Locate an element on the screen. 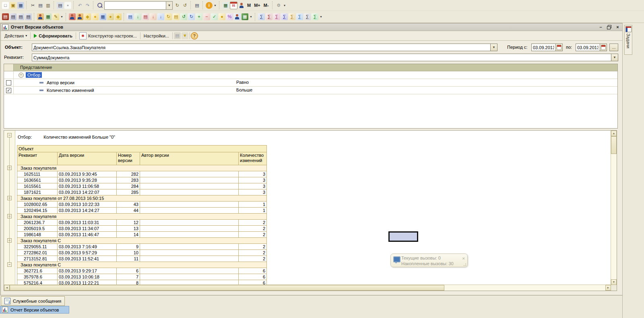  resize-grip-icon is located at coordinates (464, 264).